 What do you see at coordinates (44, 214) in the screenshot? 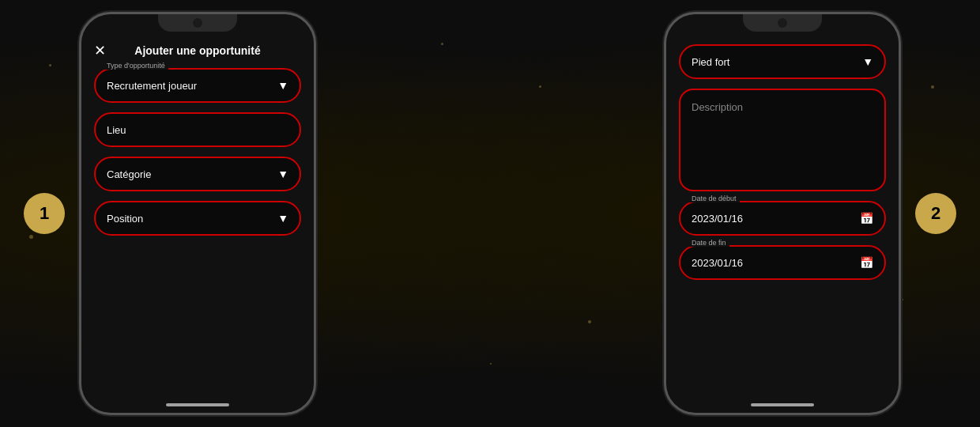
I see `step-1-label: 1` at bounding box center [44, 214].